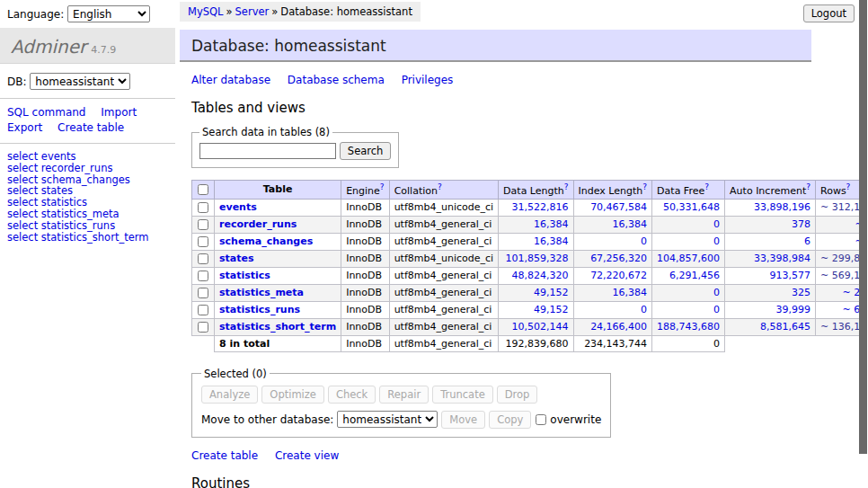 Image resolution: width=868 pixels, height=488 pixels. What do you see at coordinates (863, 226) in the screenshot?
I see `scrollbar-thumb` at bounding box center [863, 226].